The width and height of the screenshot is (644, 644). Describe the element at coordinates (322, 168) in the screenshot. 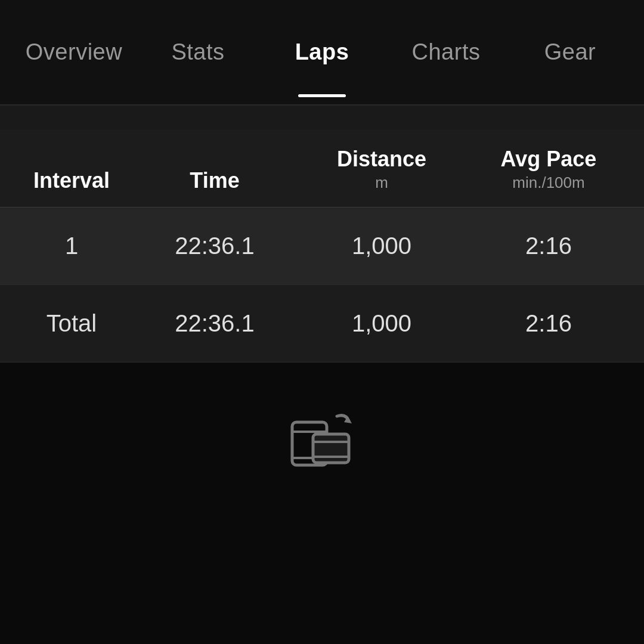

I see `table-header: Interval Time Distance m Avg Pace min./1…` at that location.